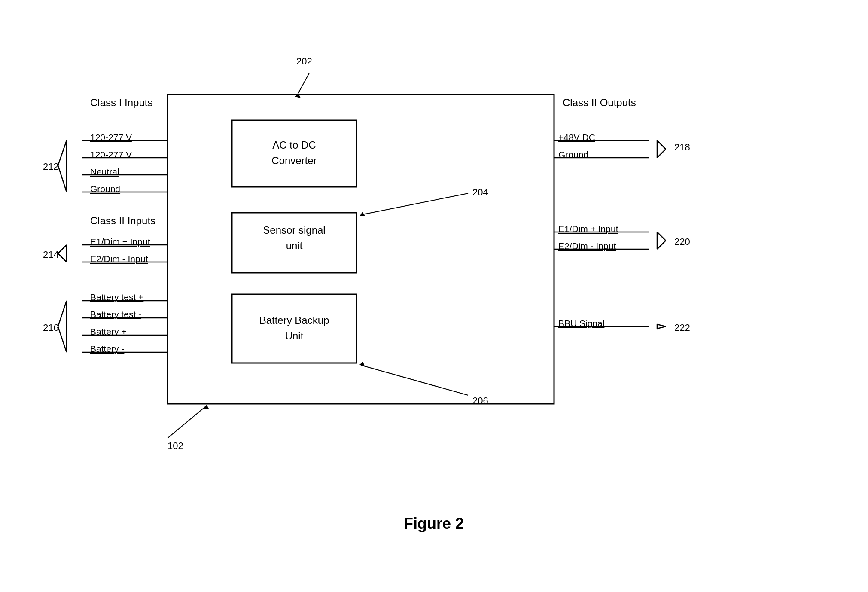 This screenshot has height=592, width=868. I want to click on bbu-box-label: Battery Backup Unit, so click(294, 328).